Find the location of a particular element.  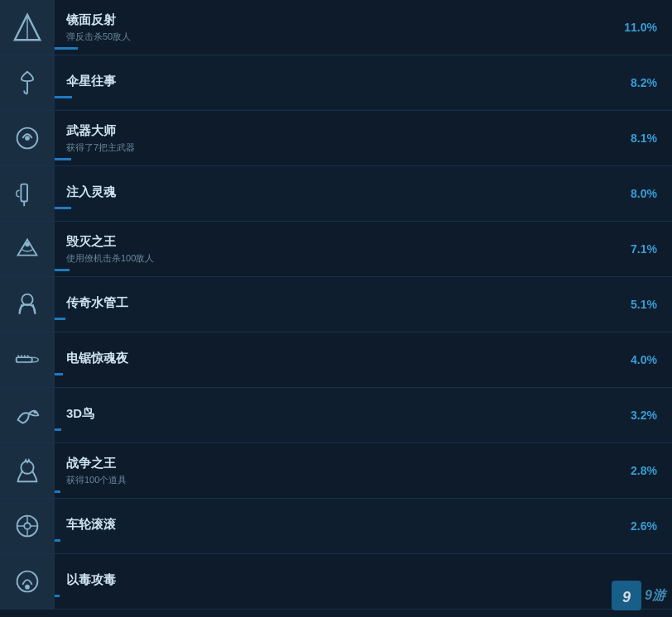

achievement-item: 电锯惊魂夜 4.0% is located at coordinates (336, 361).